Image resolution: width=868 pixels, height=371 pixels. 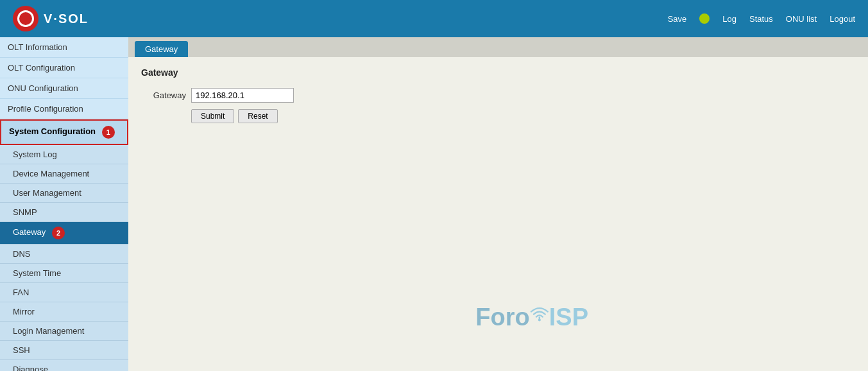 What do you see at coordinates (66, 19) in the screenshot?
I see `logo-text: V·SOL` at bounding box center [66, 19].